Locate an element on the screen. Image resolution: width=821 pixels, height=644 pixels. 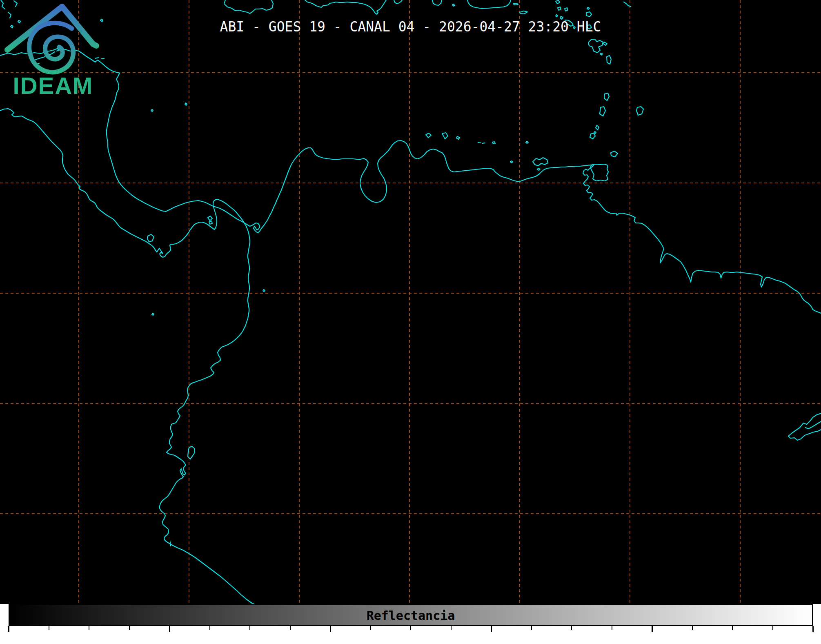
tobago-coastline is located at coordinates (614, 154).